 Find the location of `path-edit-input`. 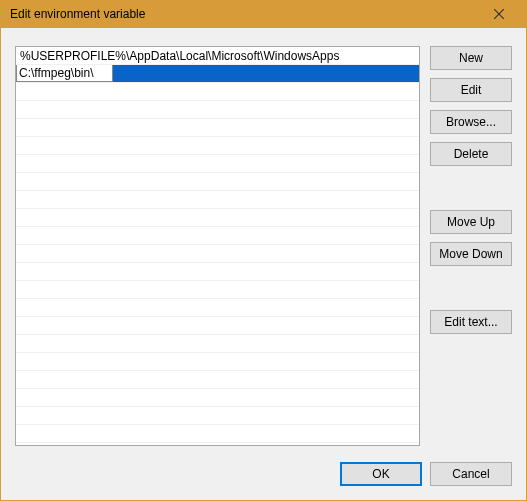

path-edit-input is located at coordinates (64, 74).